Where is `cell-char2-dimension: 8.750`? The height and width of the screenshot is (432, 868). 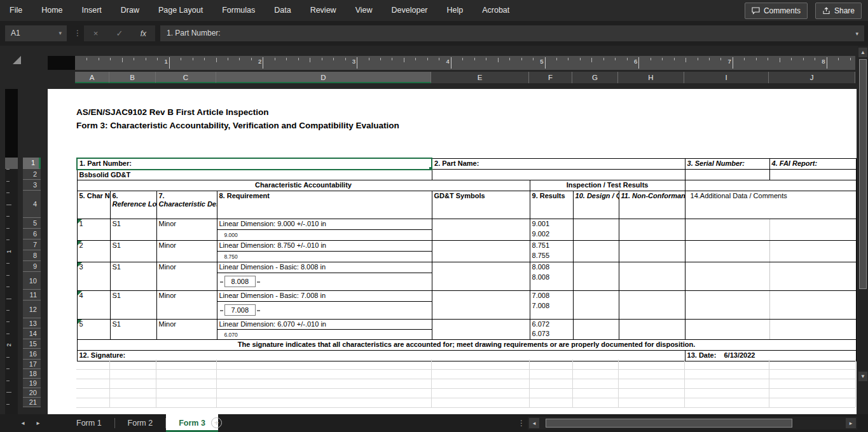
cell-char2-dimension: 8.750 is located at coordinates (324, 257).